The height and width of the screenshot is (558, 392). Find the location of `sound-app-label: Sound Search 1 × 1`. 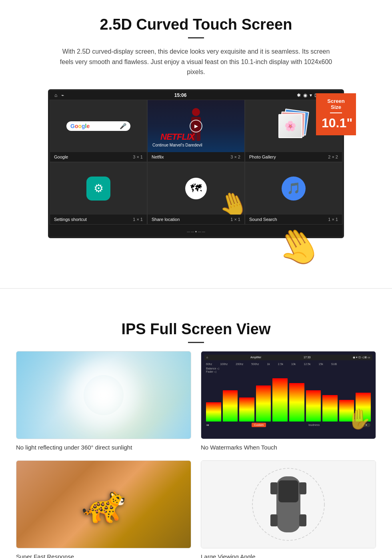

sound-app-label: Sound Search 1 × 1 is located at coordinates (294, 219).